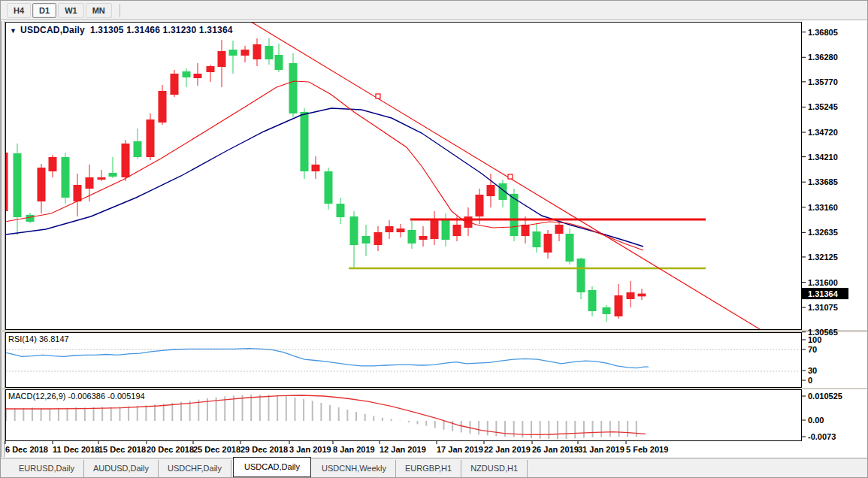  Describe the element at coordinates (823, 283) in the screenshot. I see `svg-text: 1.31600` at that location.